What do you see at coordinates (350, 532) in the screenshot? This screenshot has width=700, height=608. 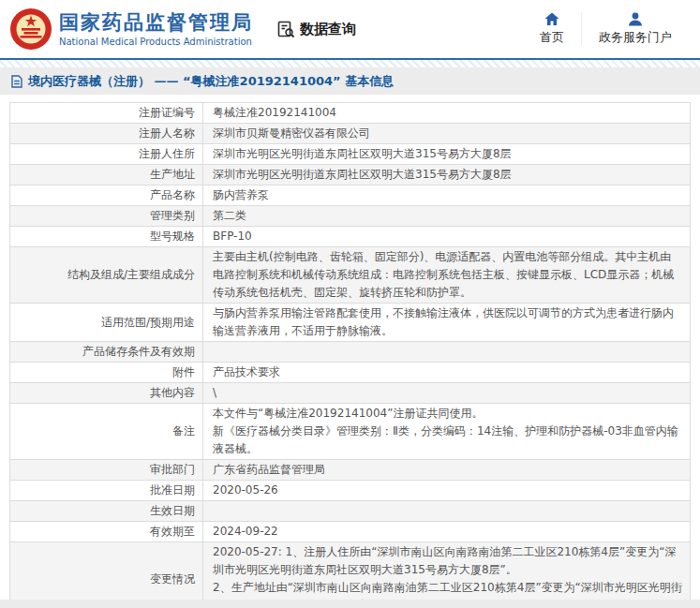 I see `table-row: 有效期至 2024-09-22` at bounding box center [350, 532].